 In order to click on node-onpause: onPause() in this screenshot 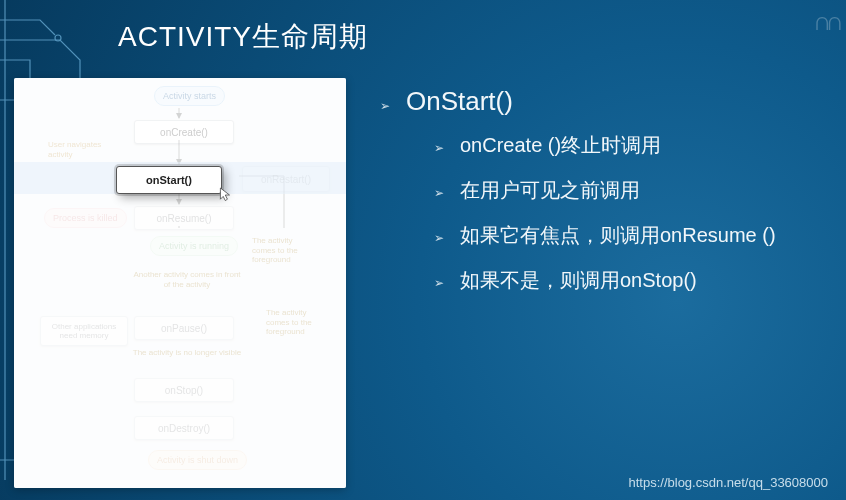, I will do `click(184, 328)`.